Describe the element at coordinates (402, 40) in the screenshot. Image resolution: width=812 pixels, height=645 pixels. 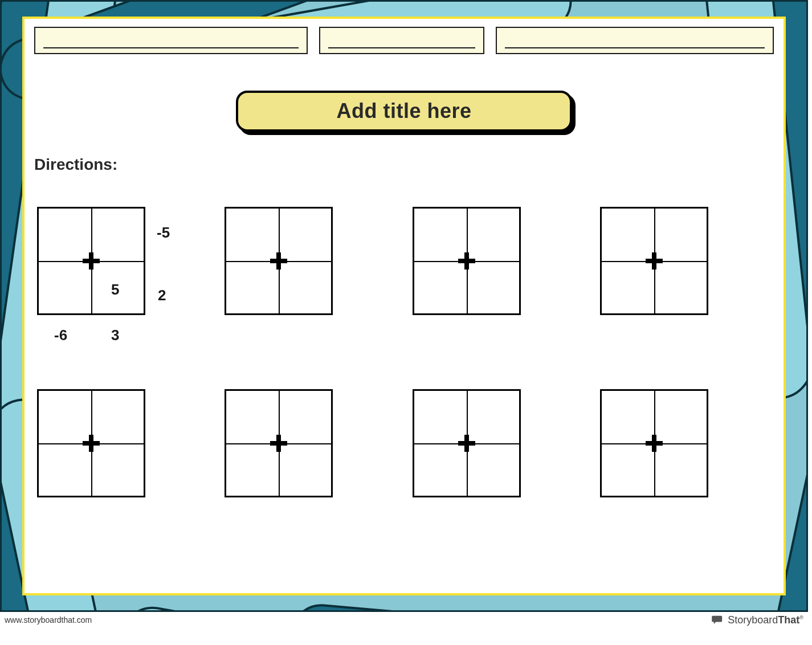
I see `date-field` at that location.